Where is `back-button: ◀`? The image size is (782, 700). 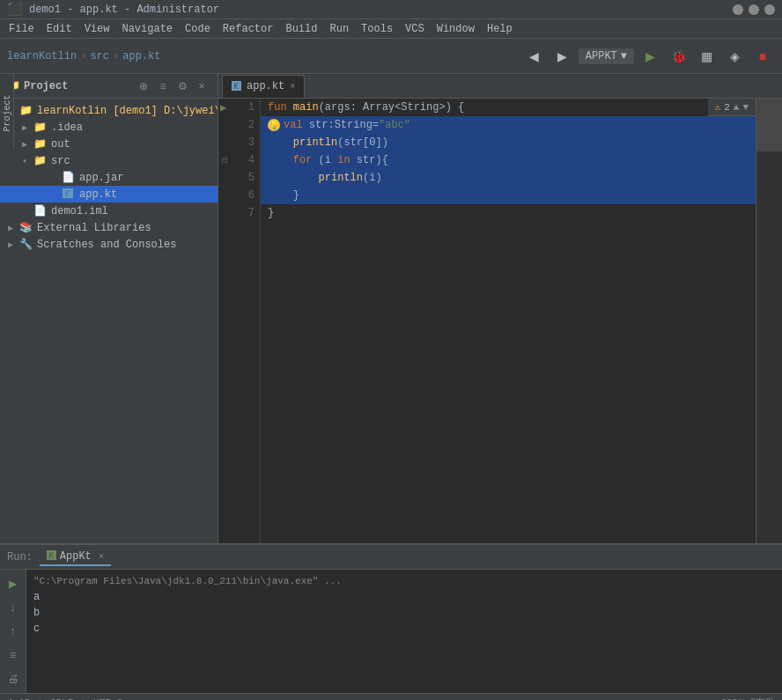 back-button: ◀ is located at coordinates (535, 56).